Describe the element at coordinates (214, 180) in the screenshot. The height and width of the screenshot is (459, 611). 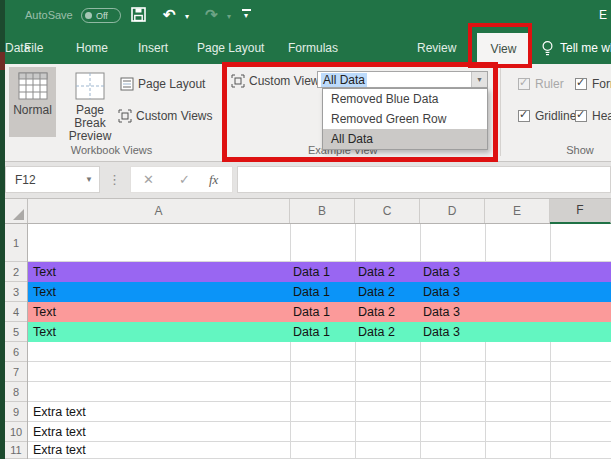
I see `insert-function-icon: fx` at that location.